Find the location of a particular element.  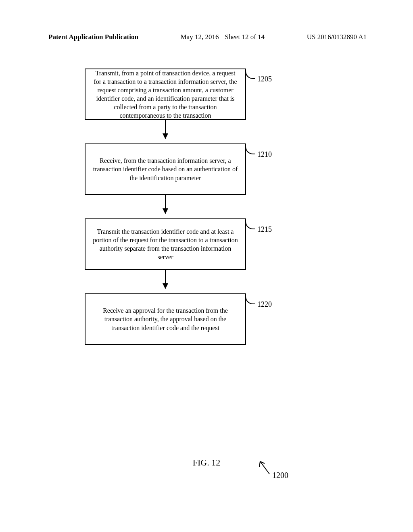

publication-date: May 12, 2016 is located at coordinates (200, 37).